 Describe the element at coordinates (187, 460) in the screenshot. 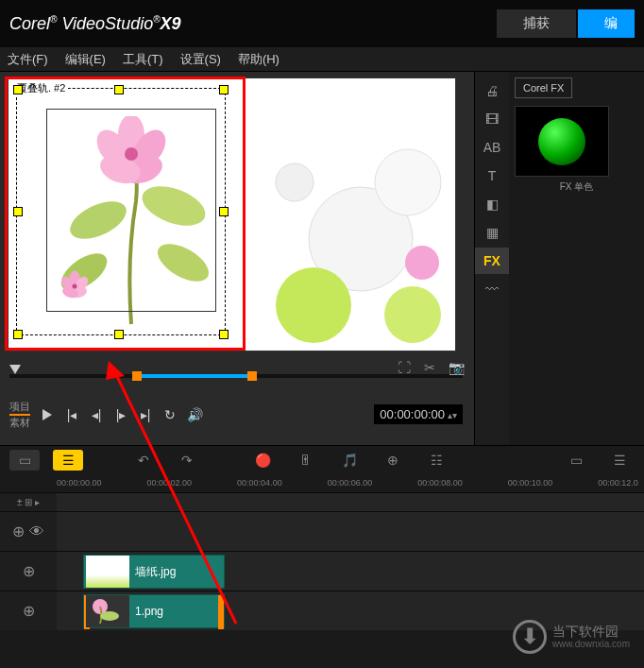

I see `redo-button: ↷` at that location.